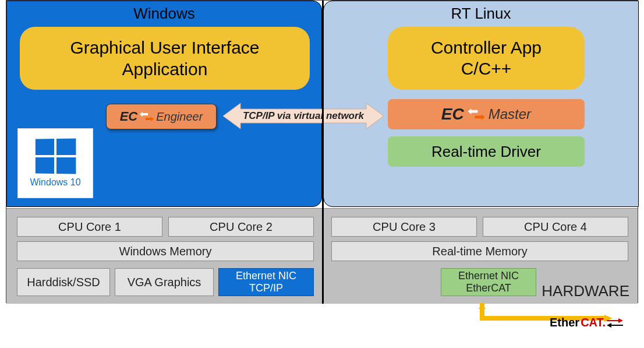 This screenshot has width=644, height=348. What do you see at coordinates (486, 114) in the screenshot?
I see `ec-master-box: EC Master` at bounding box center [486, 114].